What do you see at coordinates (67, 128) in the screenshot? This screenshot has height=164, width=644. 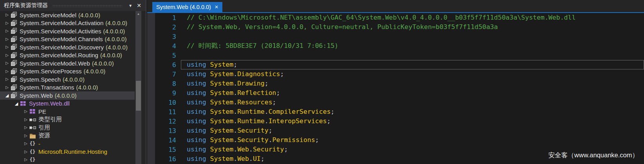 I see `tree-item--: ▷引用` at bounding box center [67, 128].